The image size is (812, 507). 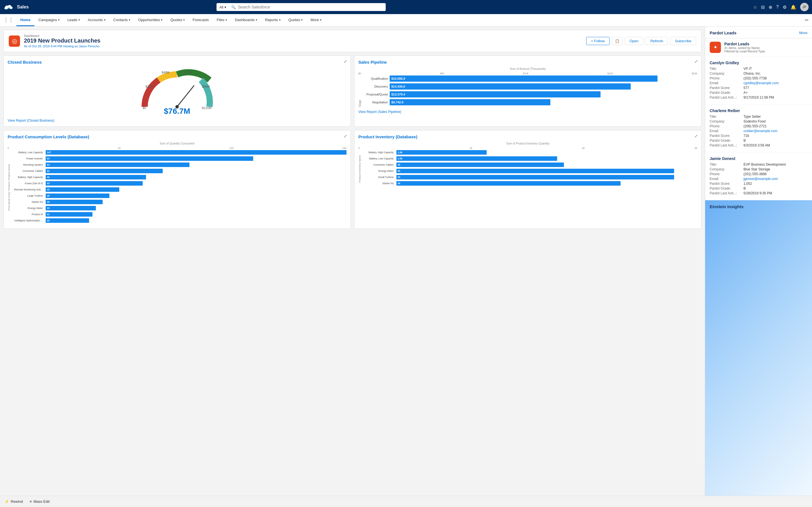 I want to click on dashboard-label: Dashboard, so click(x=62, y=36).